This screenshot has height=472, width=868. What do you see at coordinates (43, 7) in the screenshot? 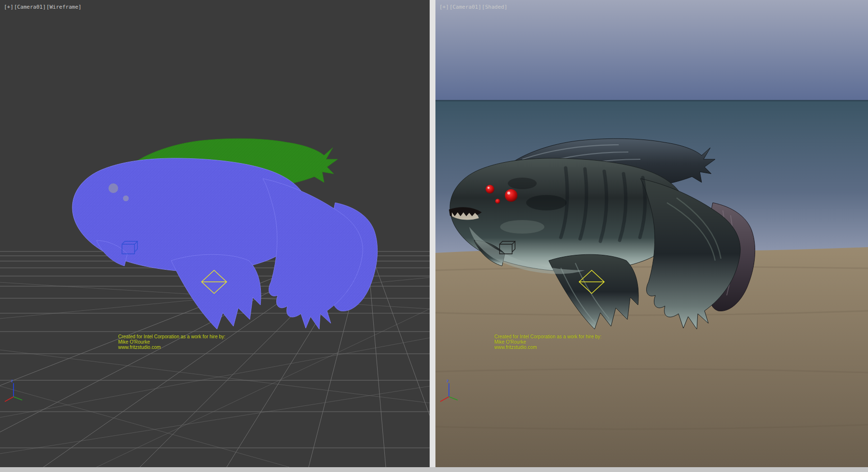
I see `viewport-label-left: [+][Camera01][Wireframe]` at bounding box center [43, 7].